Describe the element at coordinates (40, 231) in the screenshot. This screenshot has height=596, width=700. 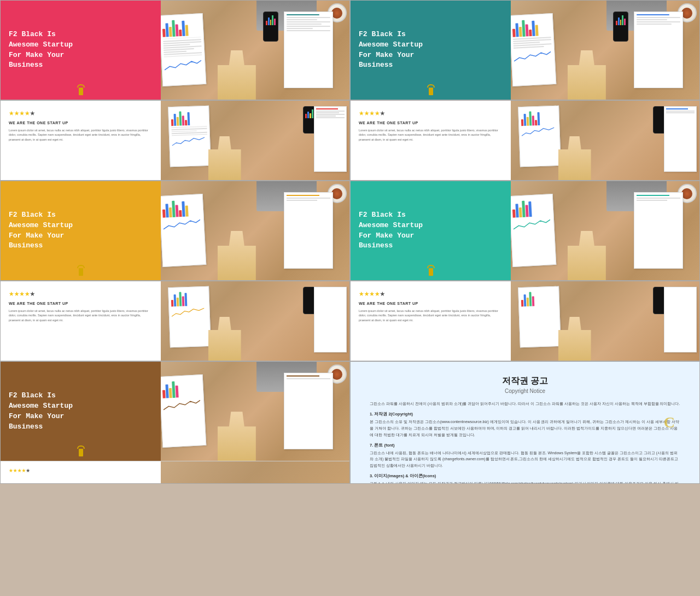
I see `slide-5-title: F2 Black Is Awesome Startup For Make You…` at that location.